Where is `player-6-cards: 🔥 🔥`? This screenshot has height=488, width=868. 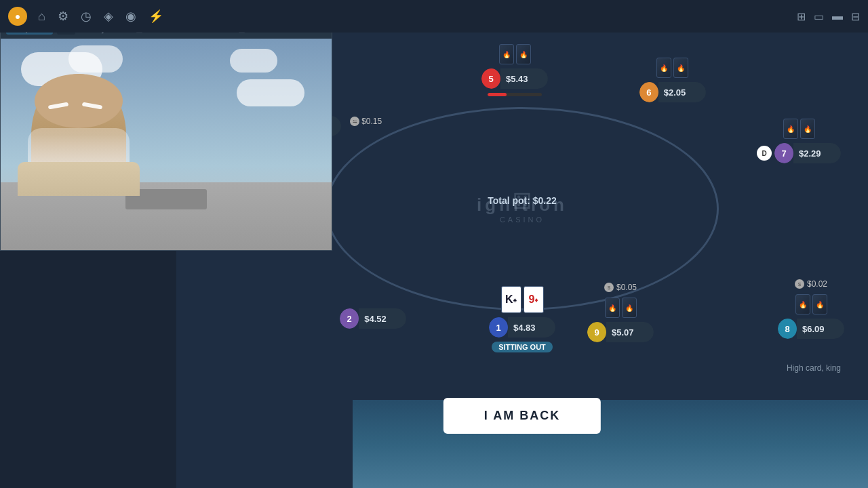
player-6-cards: 🔥 🔥 is located at coordinates (673, 68).